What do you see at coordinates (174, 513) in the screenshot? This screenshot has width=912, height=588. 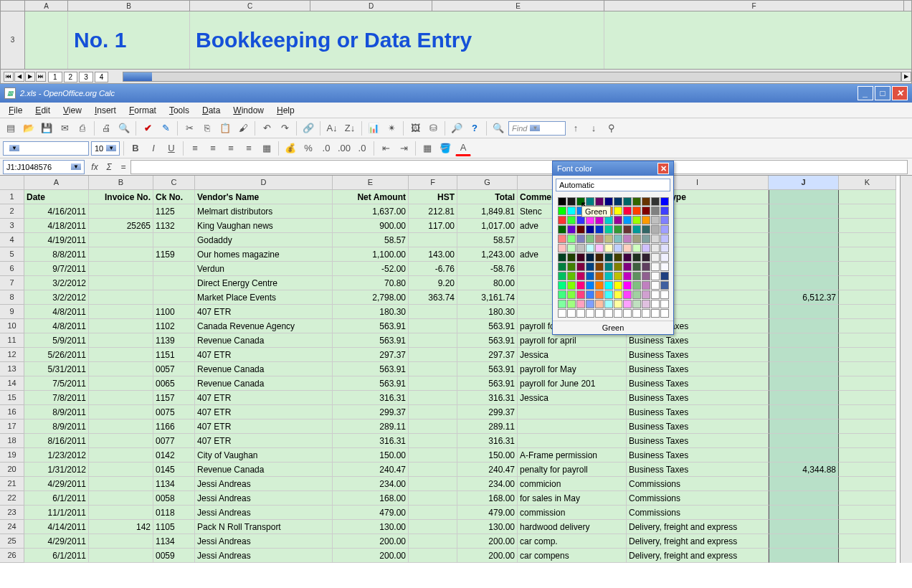 I see `cell: 0118` at bounding box center [174, 513].